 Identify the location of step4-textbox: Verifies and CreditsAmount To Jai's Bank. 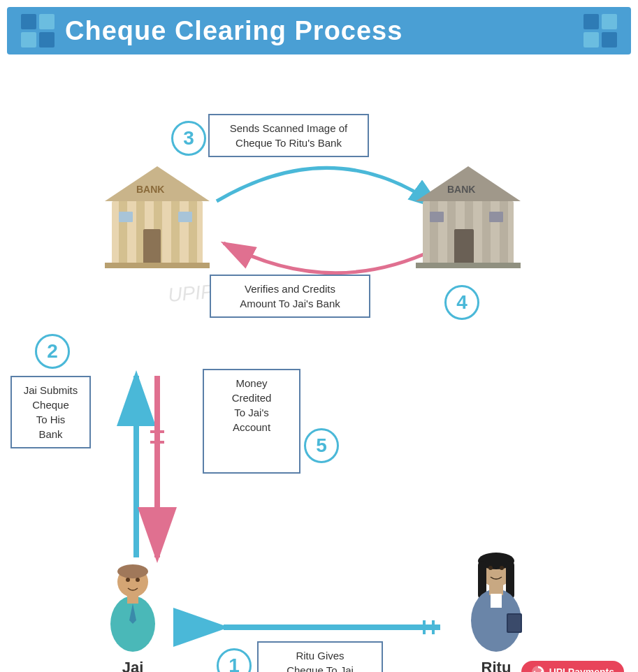
(290, 296).